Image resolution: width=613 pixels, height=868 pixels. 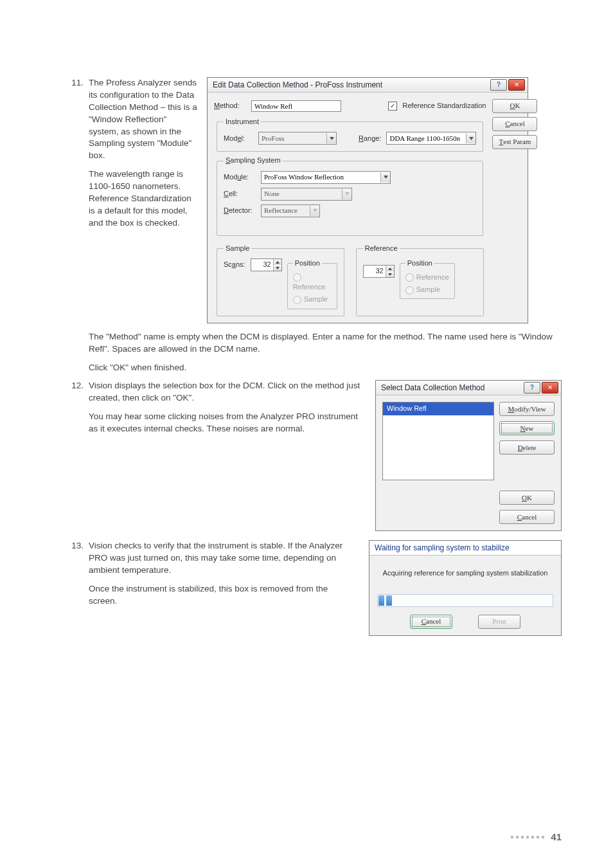 I want to click on reference-group: Reference 32 Positi, so click(x=420, y=280).